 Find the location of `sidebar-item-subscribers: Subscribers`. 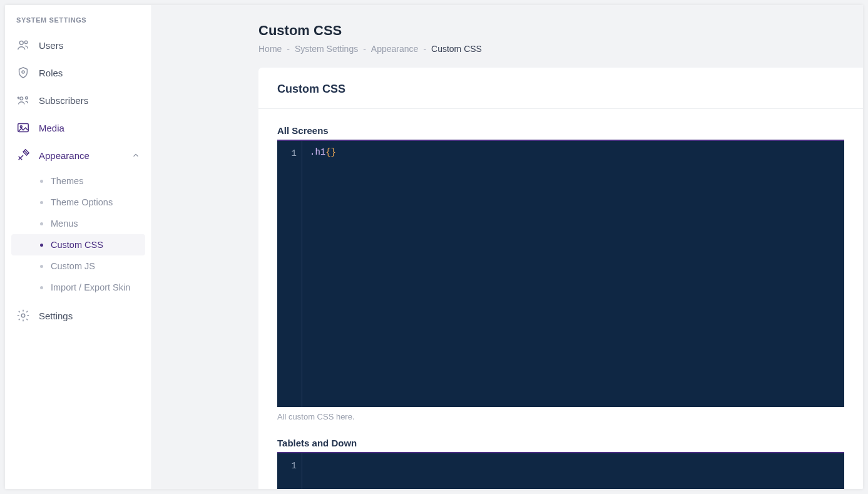

sidebar-item-subscribers: Subscribers is located at coordinates (78, 100).